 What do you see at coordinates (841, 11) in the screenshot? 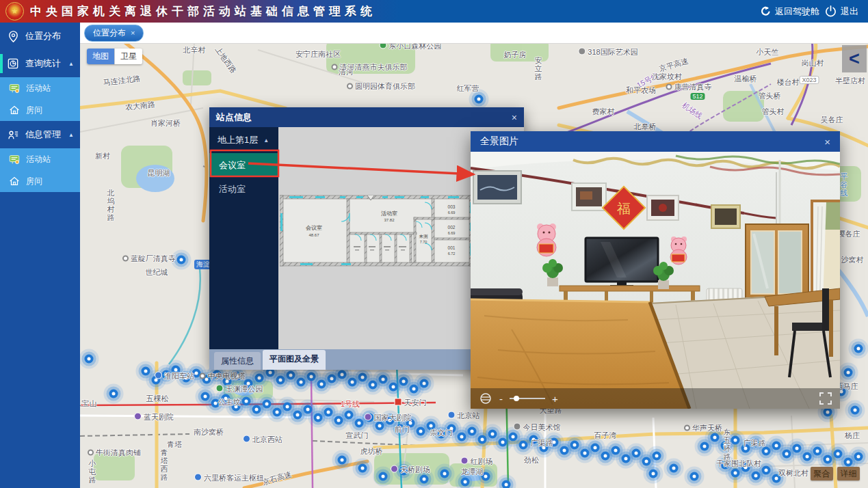
I see `logout-button: 退出` at bounding box center [841, 11].